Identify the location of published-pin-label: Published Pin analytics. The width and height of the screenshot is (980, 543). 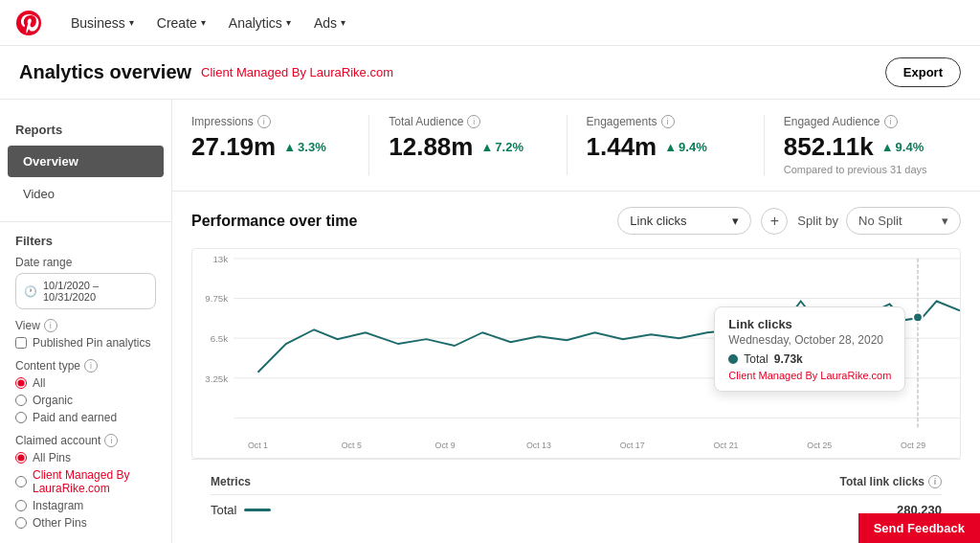
(92, 343).